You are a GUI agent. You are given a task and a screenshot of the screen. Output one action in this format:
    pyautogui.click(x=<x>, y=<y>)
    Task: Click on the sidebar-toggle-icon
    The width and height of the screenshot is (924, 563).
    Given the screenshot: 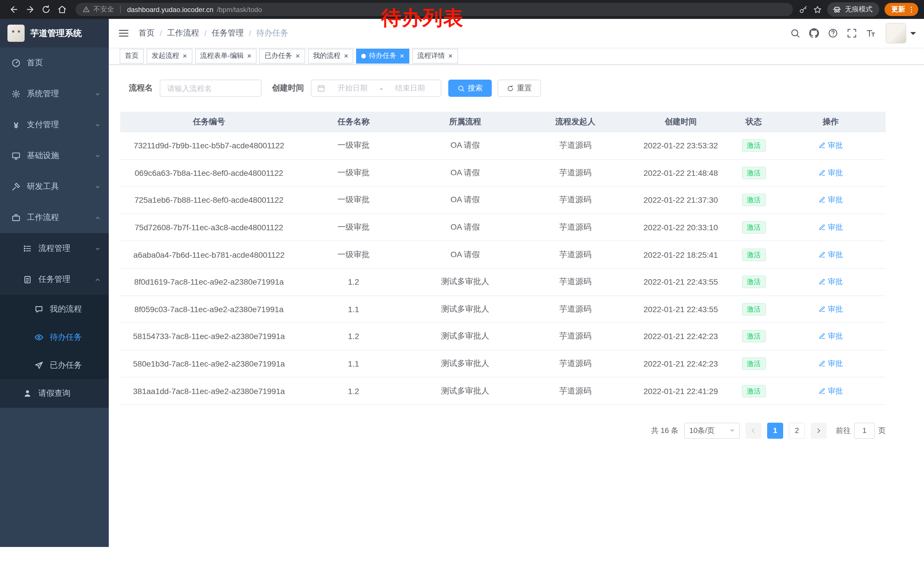 What is the action you would take?
    pyautogui.click(x=124, y=33)
    